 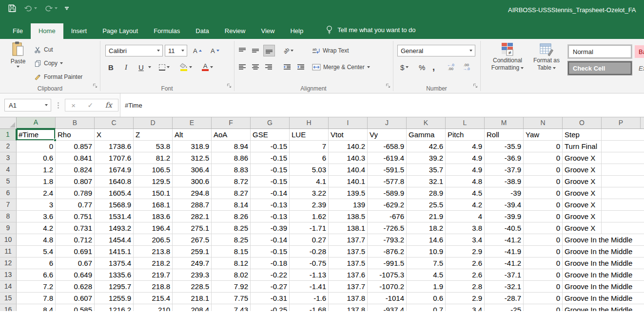 What do you see at coordinates (192, 252) in the screenshot?
I see `cell-E11: 259.1` at bounding box center [192, 252].